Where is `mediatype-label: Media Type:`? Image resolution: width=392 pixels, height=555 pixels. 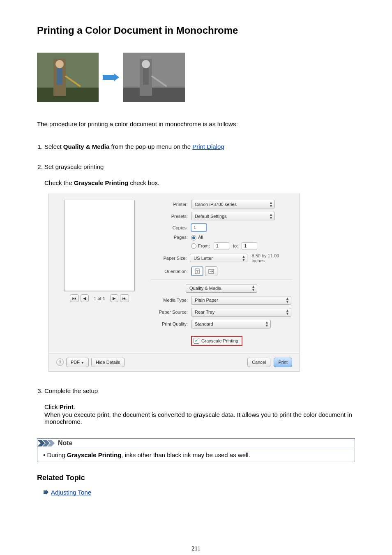
mediatype-label: Media Type: is located at coordinates (171, 300).